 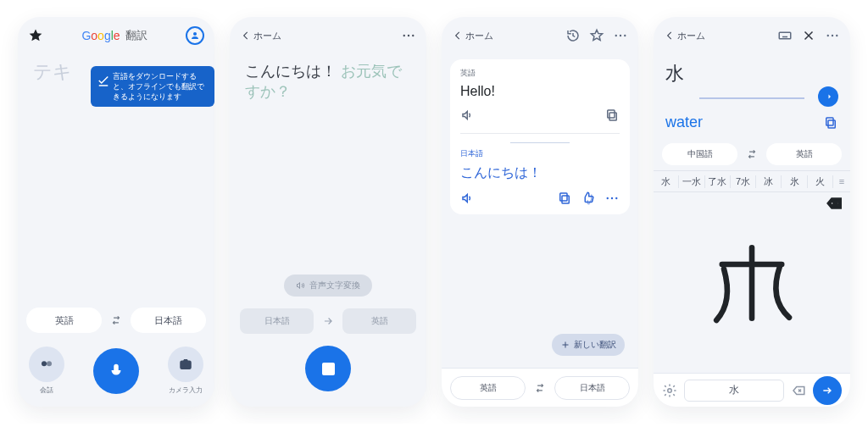 I want to click on stop-button, so click(x=328, y=369).